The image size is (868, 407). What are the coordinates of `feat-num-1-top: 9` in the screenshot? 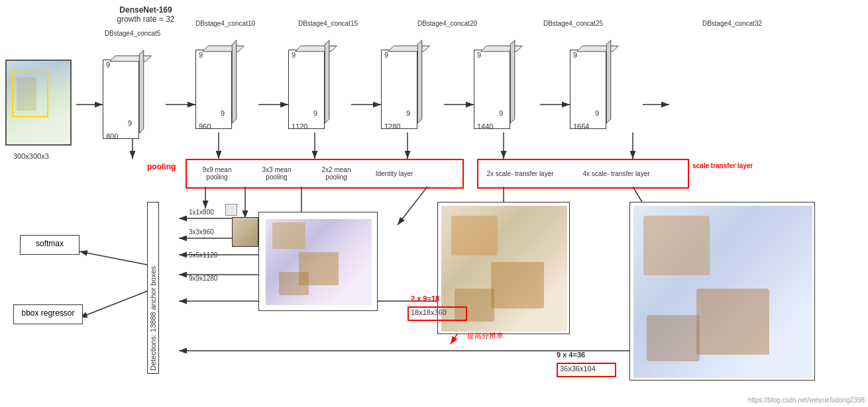 It's located at (108, 65).